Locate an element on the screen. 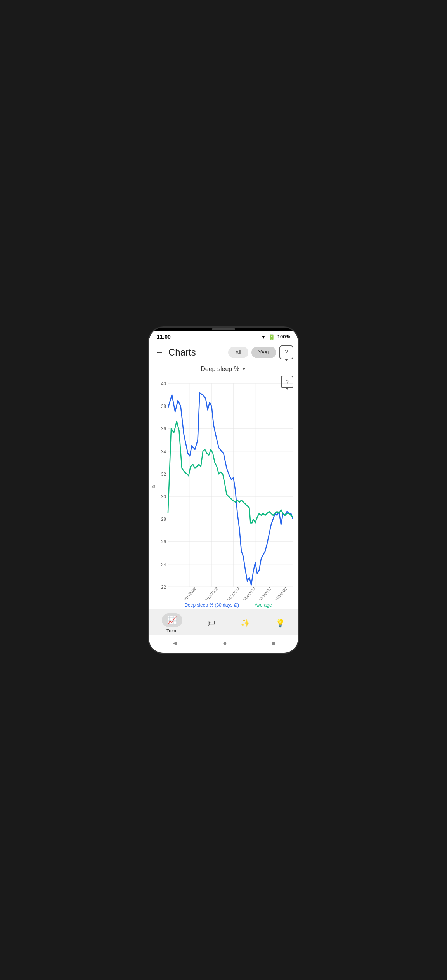  system-back-button: ◄ is located at coordinates (175, 644).